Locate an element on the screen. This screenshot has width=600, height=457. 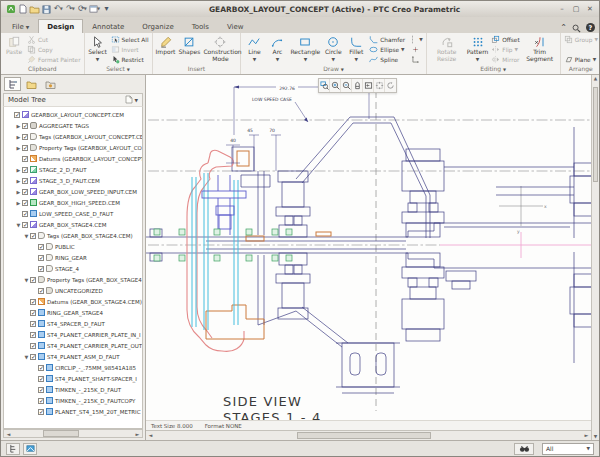
ribbon-button-centerline: ▼ is located at coordinates (415, 40).